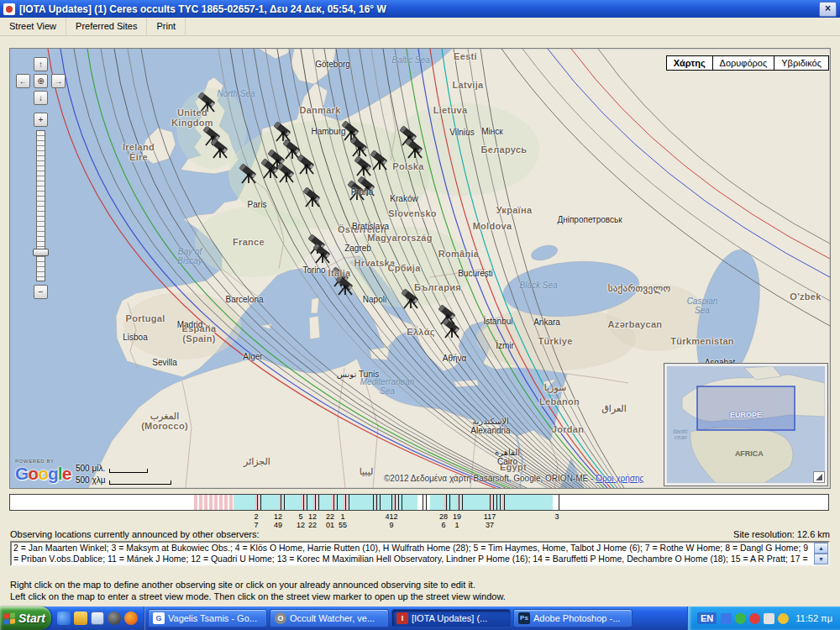  I want to click on quick-launch-bar, so click(97, 618).